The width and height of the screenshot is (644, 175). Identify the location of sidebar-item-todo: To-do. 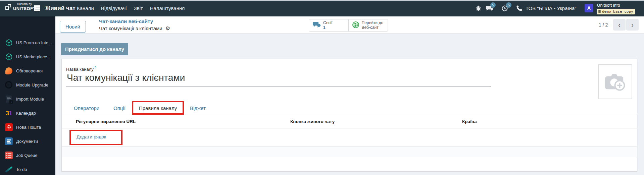
(28, 169).